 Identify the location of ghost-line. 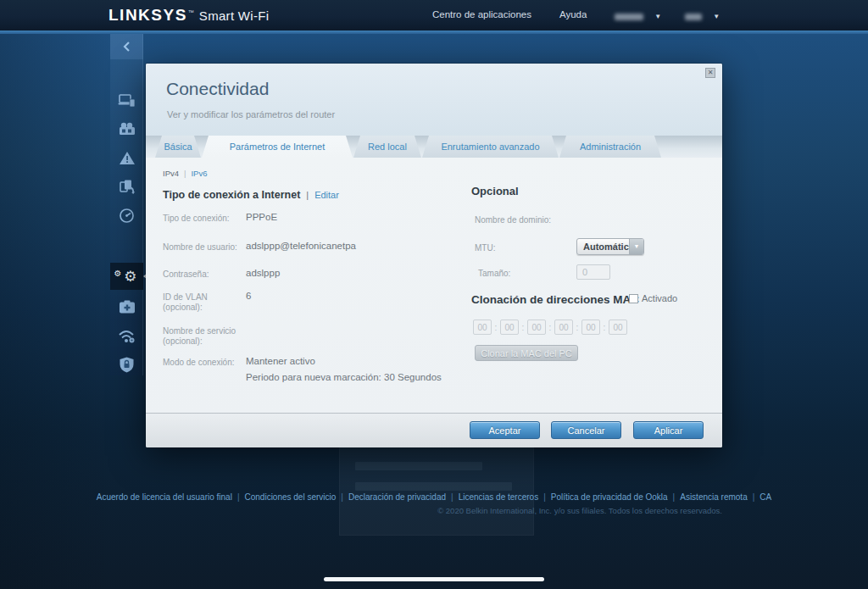
(434, 486).